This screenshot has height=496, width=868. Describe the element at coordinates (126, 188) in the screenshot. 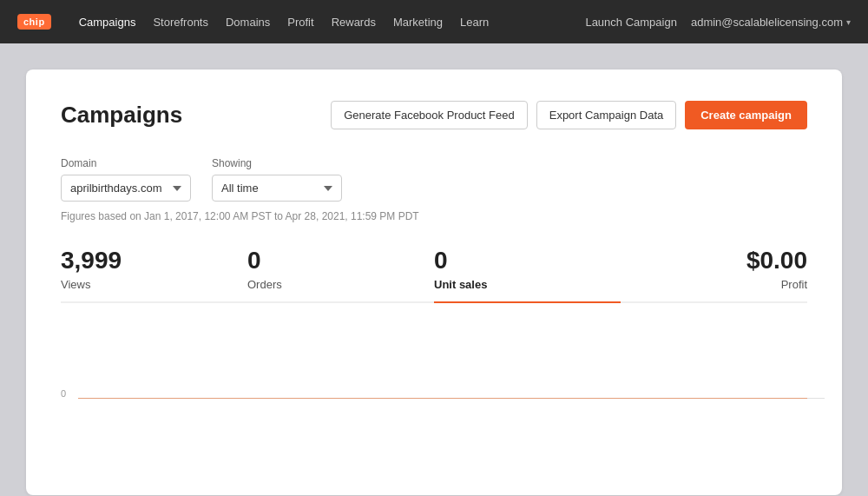

I see `domain-select: aprilbirthdays.com` at that location.